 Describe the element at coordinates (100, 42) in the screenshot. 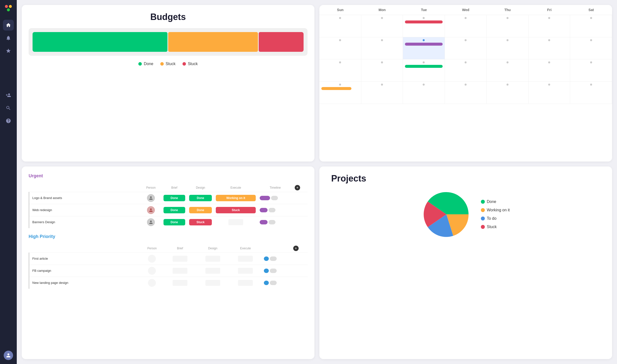

I see `budget-segment-done` at that location.